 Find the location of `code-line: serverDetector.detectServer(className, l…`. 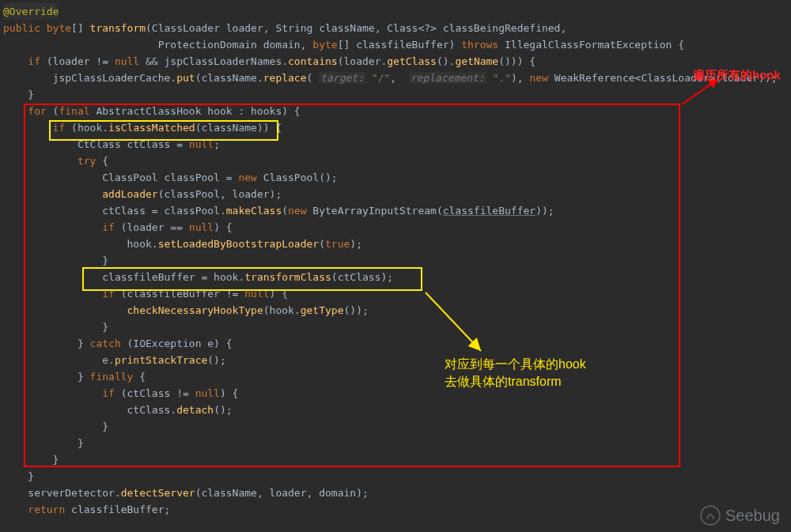

code-line: serverDetector.detectServer(className, l… is located at coordinates (397, 493).